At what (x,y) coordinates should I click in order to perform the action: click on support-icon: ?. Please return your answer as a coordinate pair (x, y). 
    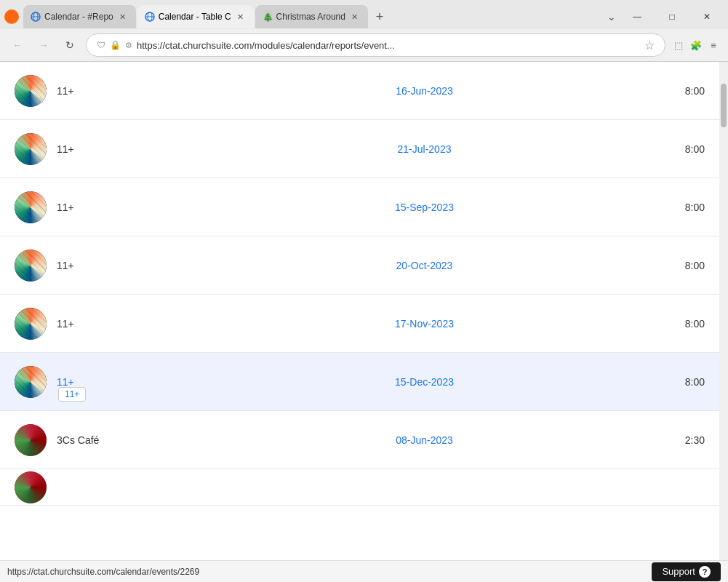
    Looking at the image, I should click on (705, 572).